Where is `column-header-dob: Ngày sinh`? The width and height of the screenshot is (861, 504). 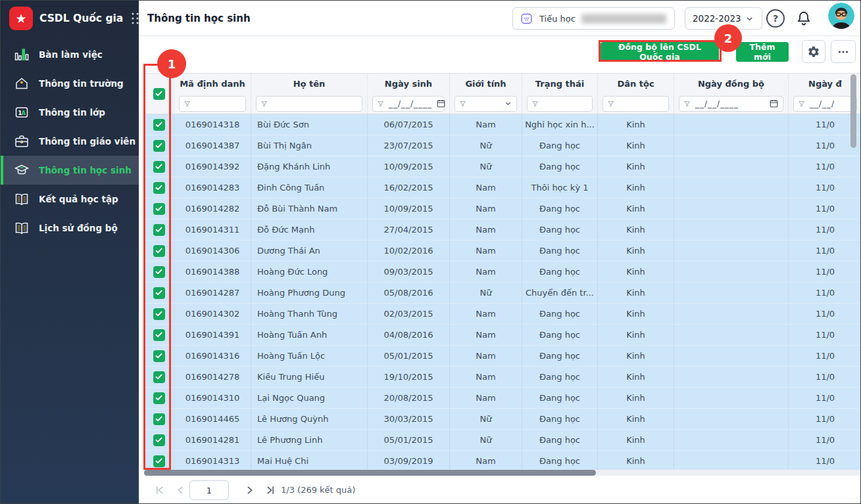 column-header-dob: Ngày sinh is located at coordinates (409, 83).